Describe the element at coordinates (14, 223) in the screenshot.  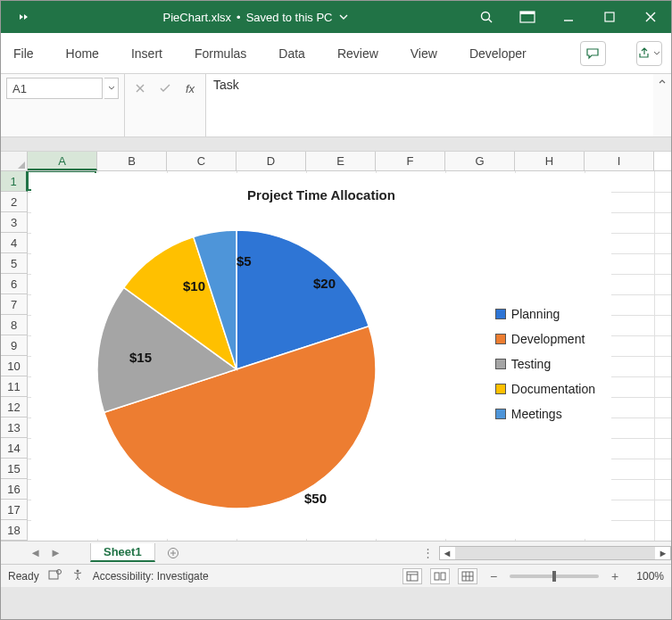
I see `row-header-3: 3` at that location.